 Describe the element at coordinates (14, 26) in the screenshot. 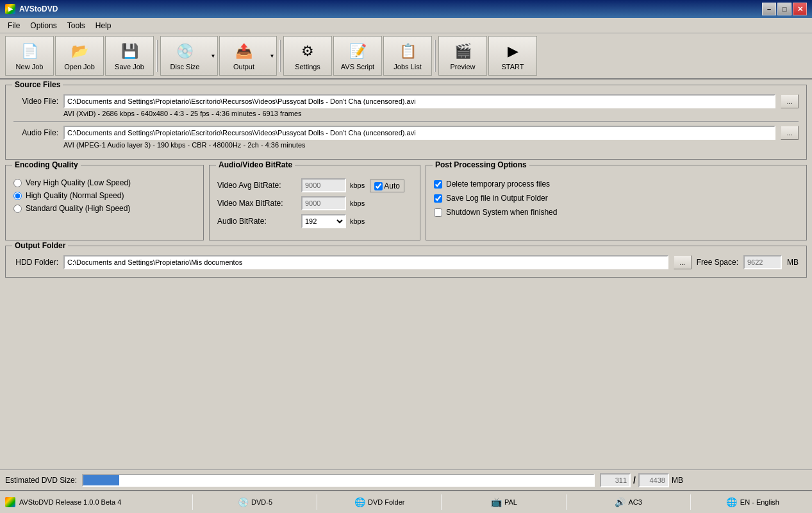

I see `menu-file: File` at that location.